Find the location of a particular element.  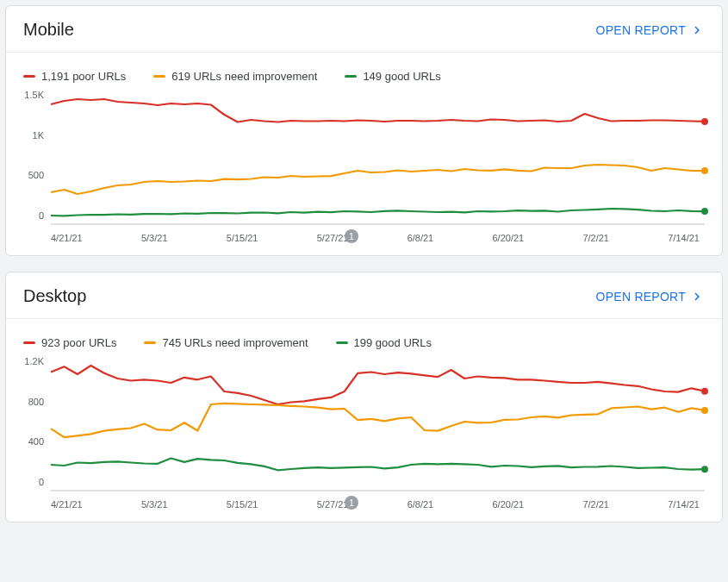

legend-label: 1,191 poor URLs is located at coordinates (84, 76).